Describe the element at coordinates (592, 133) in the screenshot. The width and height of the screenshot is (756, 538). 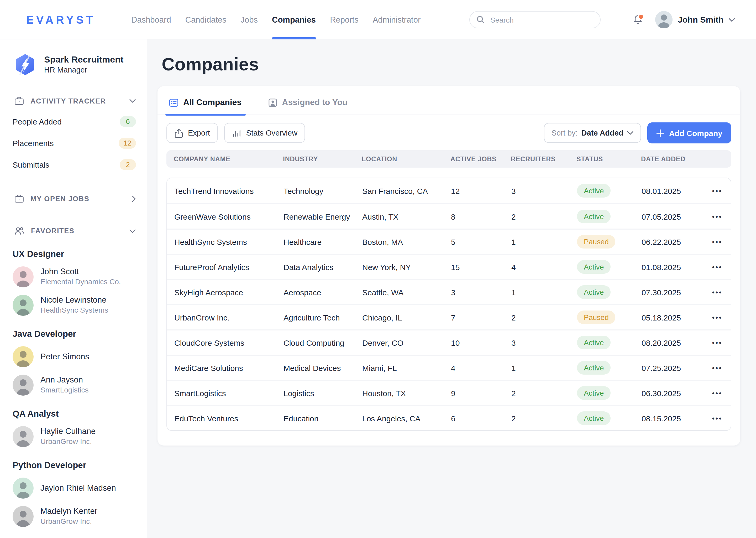
I see `sort-dropdown: Sort by: Date Added` at that location.